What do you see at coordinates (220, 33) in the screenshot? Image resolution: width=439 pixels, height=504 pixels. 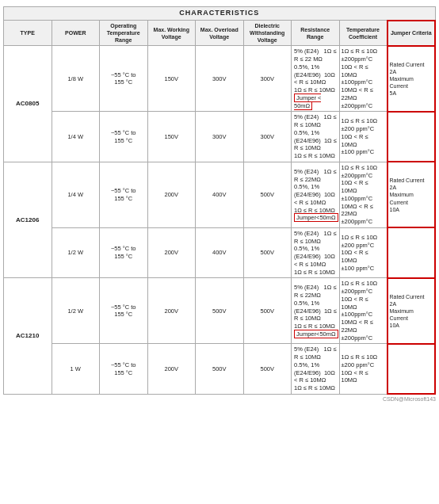 I see `col-mov-header: Max. Overload Voltage` at bounding box center [220, 33].